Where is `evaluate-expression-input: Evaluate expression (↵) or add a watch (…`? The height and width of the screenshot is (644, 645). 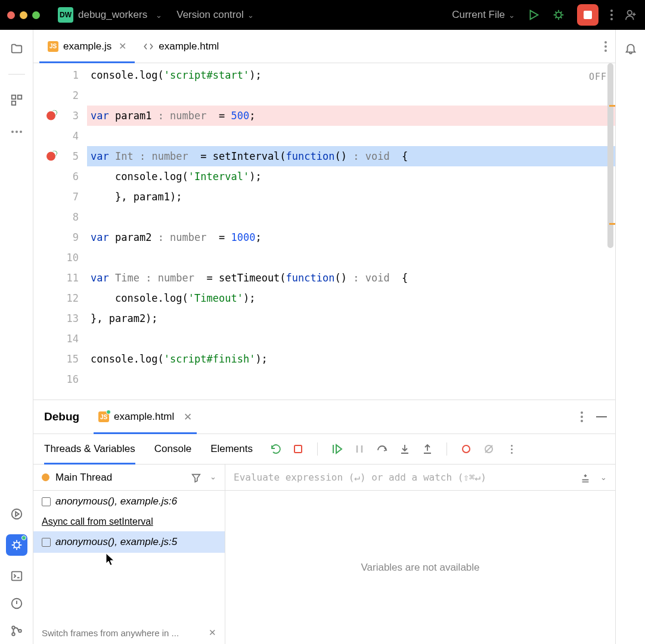
evaluate-expression-input: Evaluate expression (↵) or add a watch (… is located at coordinates (403, 477).